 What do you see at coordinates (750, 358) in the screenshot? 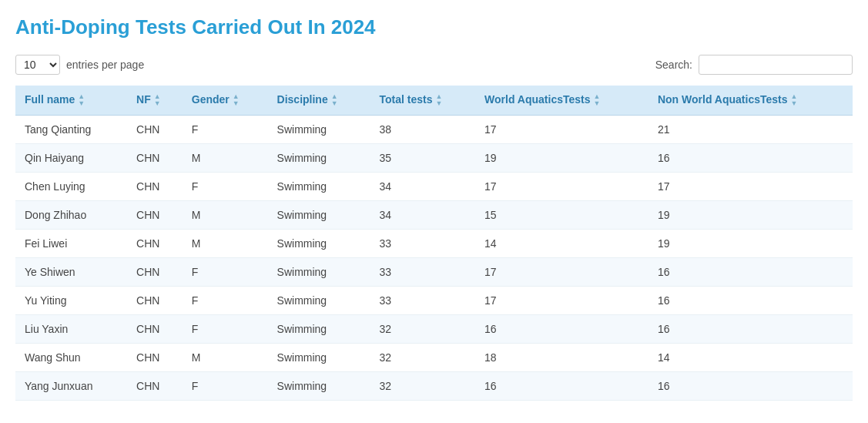
I see `cell-non_world_tests: 14` at bounding box center [750, 358].